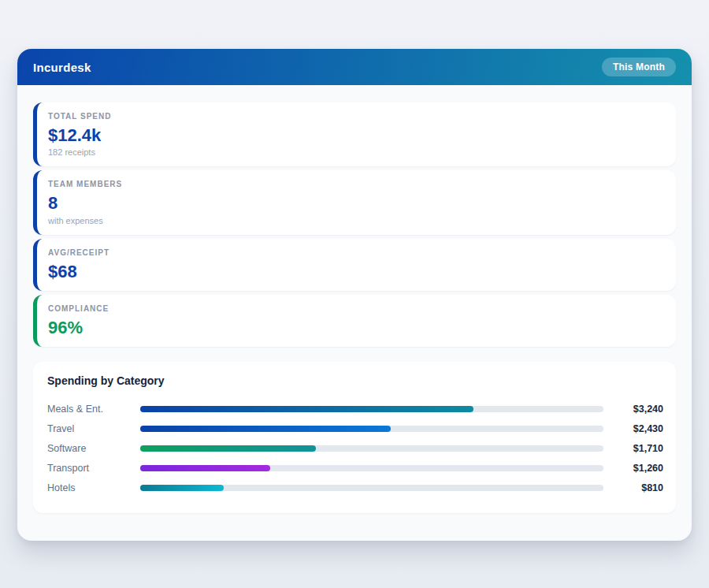 The image size is (709, 588). Describe the element at coordinates (228, 448) in the screenshot. I see `bar-fill-software` at that location.